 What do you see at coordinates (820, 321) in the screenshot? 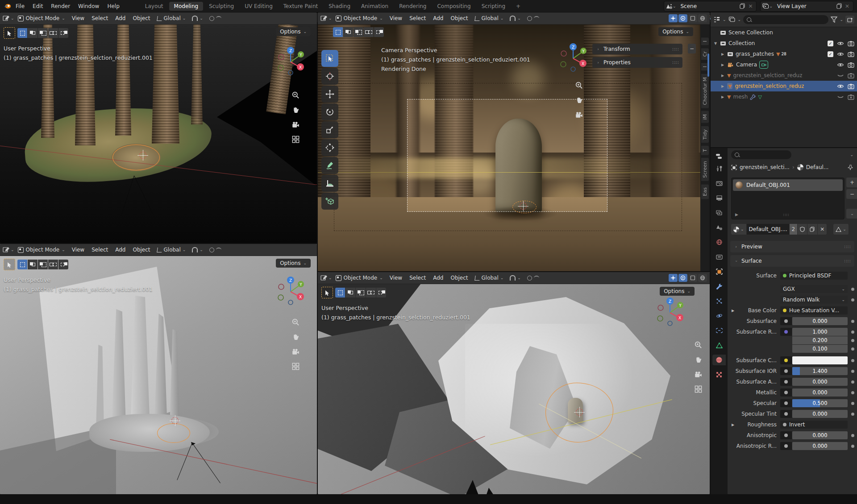
I see `subsurface-value: 0.000` at bounding box center [820, 321].